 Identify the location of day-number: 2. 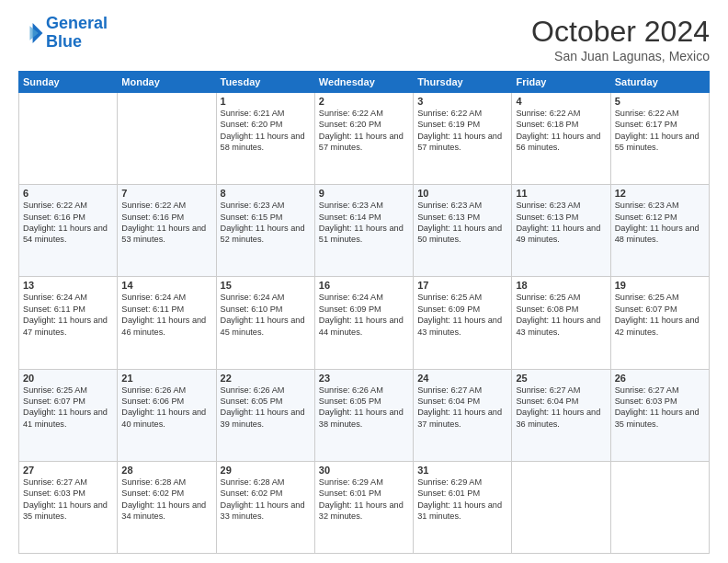
(364, 101).